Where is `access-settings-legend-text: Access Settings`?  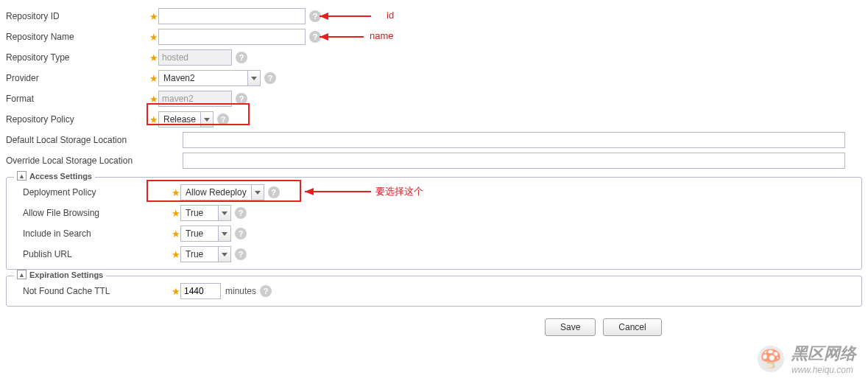 access-settings-legend-text: Access Settings is located at coordinates (60, 176).